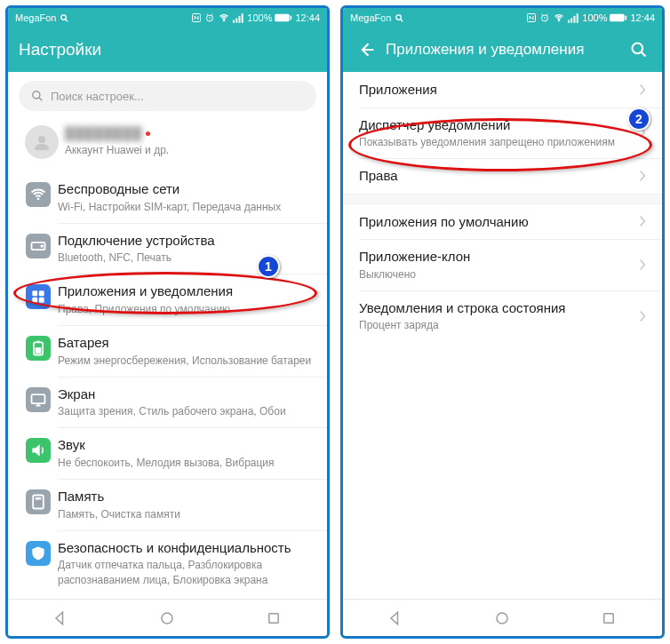 Image resolution: width=670 pixels, height=644 pixels. What do you see at coordinates (167, 402) in the screenshot?
I see `settings-row-display: ЭкранЗащита зрения, Стиль рабочего экран…` at bounding box center [167, 402].